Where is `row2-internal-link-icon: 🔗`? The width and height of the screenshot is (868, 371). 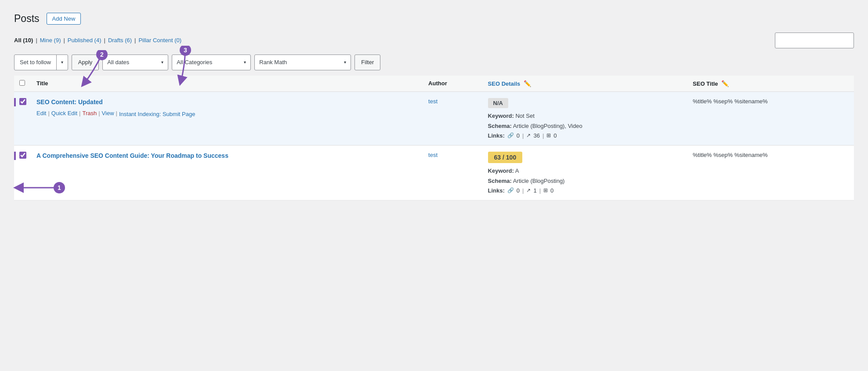 row2-internal-link-icon: 🔗 is located at coordinates (510, 190).